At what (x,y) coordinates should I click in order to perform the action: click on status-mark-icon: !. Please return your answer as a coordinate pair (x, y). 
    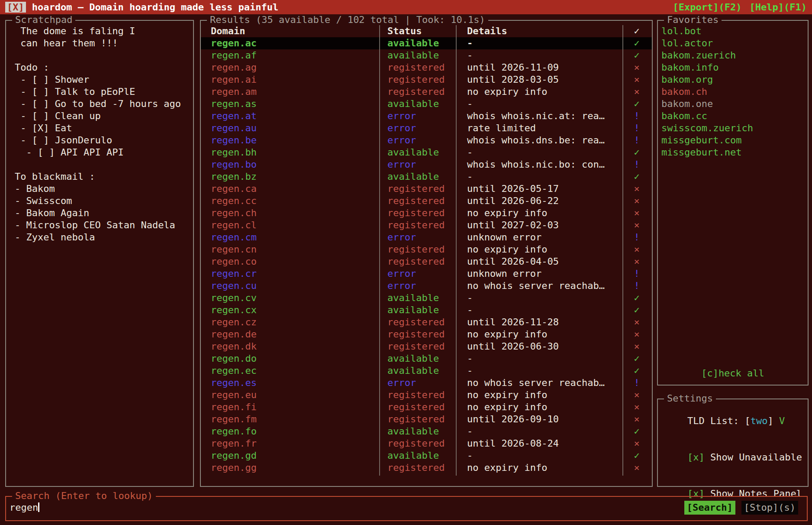
    Looking at the image, I should click on (637, 165).